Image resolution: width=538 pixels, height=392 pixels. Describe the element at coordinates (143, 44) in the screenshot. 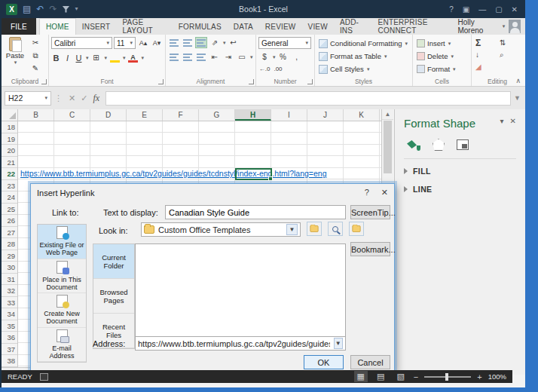

I see `grow-font-icon: A▴` at that location.